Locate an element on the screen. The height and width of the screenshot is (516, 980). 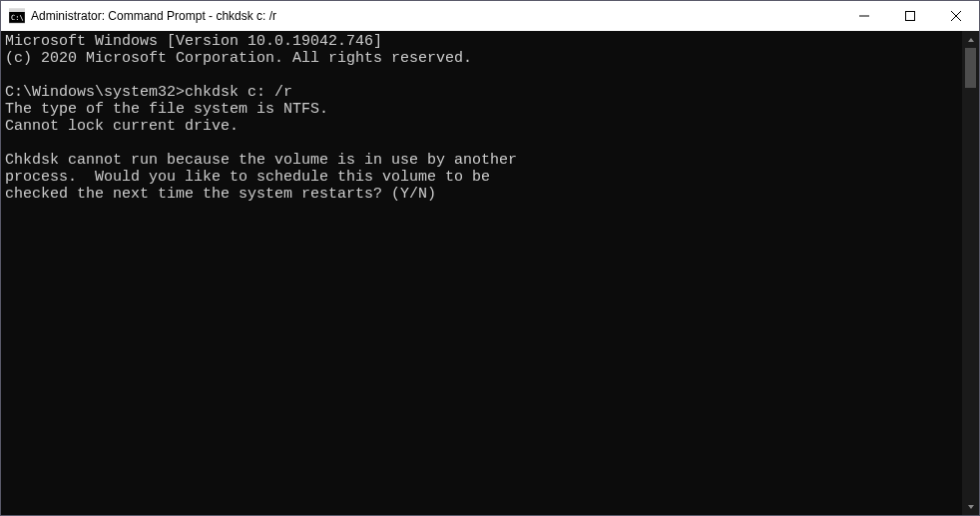
close-button is located at coordinates (956, 16).